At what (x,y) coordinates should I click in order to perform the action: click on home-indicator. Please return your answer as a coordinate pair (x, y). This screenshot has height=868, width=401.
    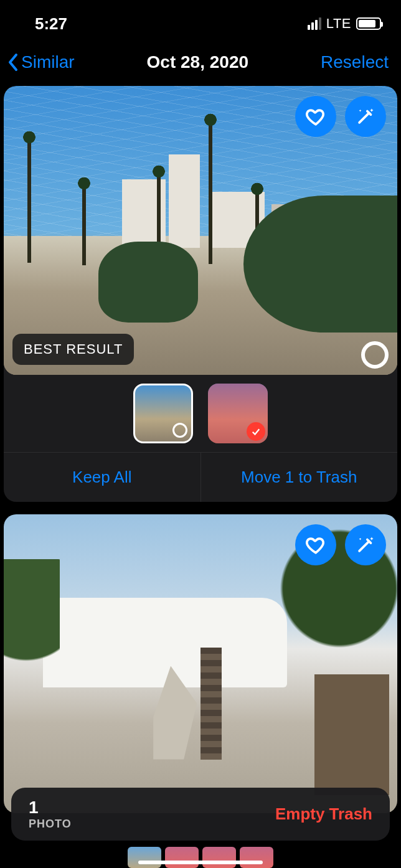
    Looking at the image, I should click on (200, 862).